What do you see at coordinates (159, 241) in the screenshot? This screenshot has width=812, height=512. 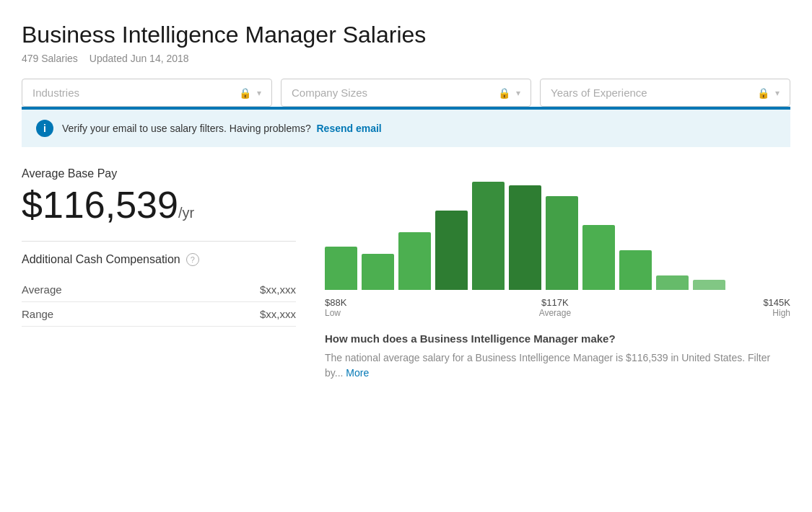 I see `divider` at bounding box center [159, 241].